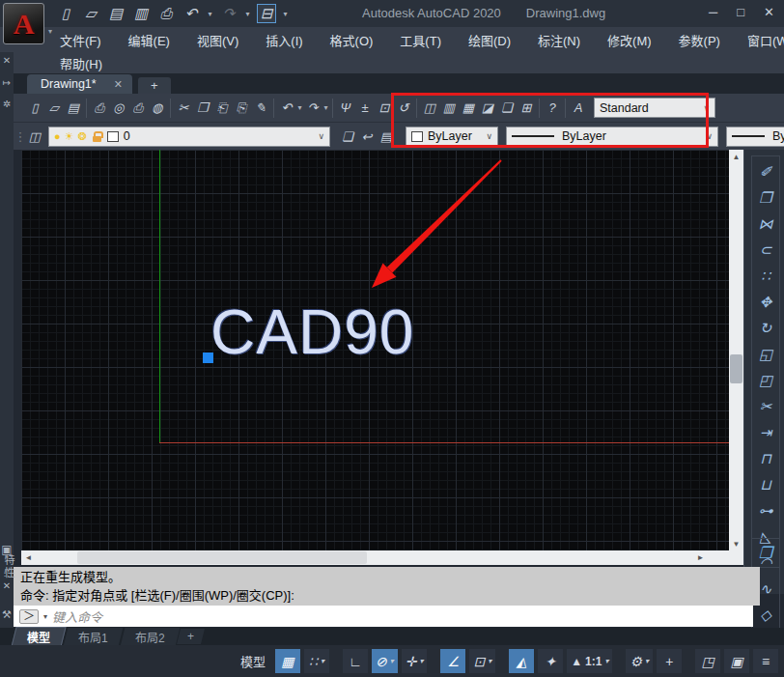 This screenshot has height=677, width=784. Describe the element at coordinates (383, 616) in the screenshot. I see `command-input: ＞ ▾ 键入命令` at that location.